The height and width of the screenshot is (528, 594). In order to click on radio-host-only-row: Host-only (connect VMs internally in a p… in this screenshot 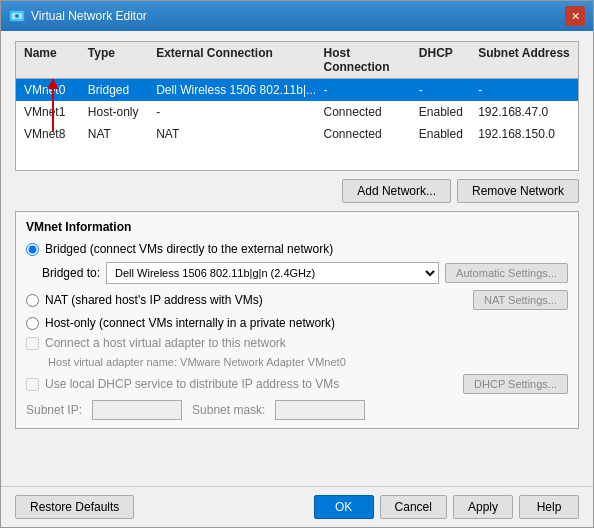, I will do `click(297, 323)`.